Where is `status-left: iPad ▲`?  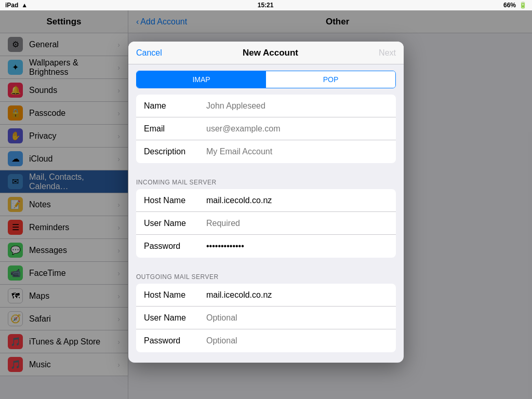 status-left: iPad ▲ is located at coordinates (17, 5).